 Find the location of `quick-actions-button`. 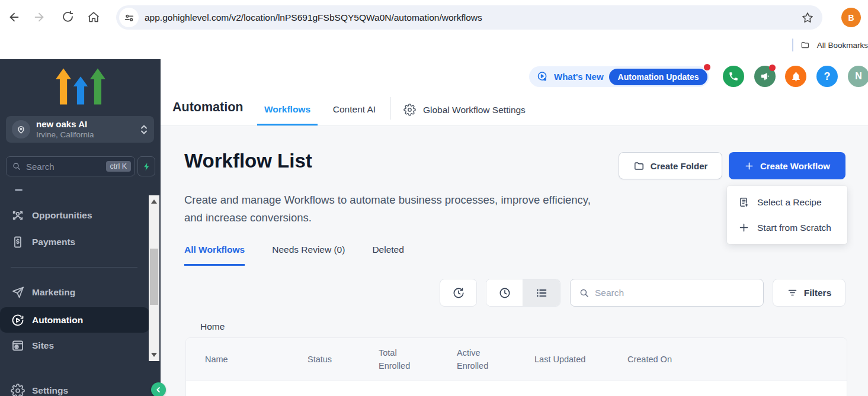

quick-actions-button is located at coordinates (146, 166).